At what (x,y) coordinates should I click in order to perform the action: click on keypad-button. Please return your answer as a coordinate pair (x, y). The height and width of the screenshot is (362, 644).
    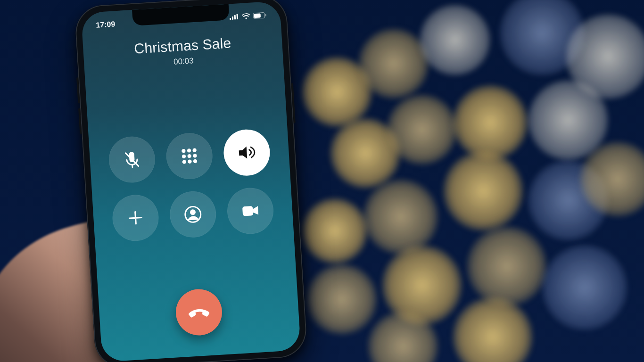
    Looking at the image, I should click on (190, 156).